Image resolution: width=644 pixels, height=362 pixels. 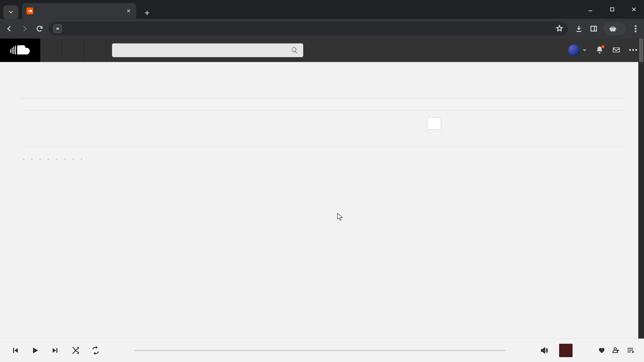 What do you see at coordinates (35, 351) in the screenshot?
I see `play-button` at bounding box center [35, 351].